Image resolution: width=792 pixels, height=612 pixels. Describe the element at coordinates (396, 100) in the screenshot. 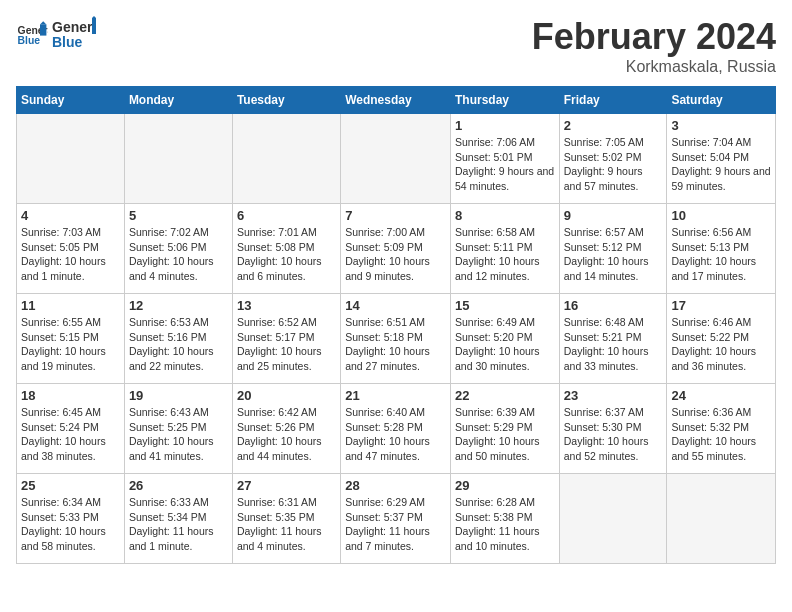

I see `calendar-header-row: SundayMondayTuesdayWednesdayThursdayFrid…` at that location.